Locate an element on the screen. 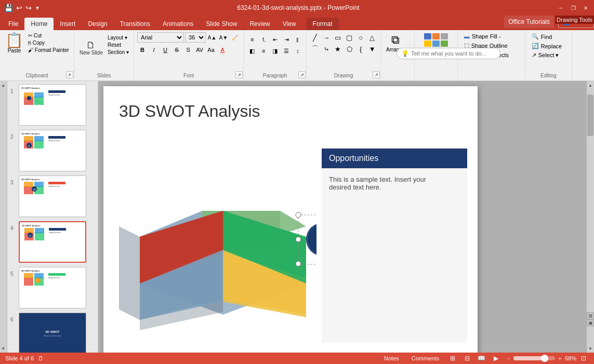 The height and width of the screenshot is (364, 594). case-btn: Aa is located at coordinates (211, 50).